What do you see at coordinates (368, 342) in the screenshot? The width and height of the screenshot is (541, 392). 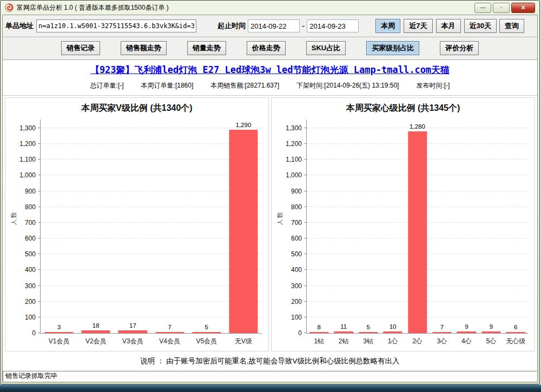 I see `x-tick-label: 3钻` at bounding box center [368, 342].